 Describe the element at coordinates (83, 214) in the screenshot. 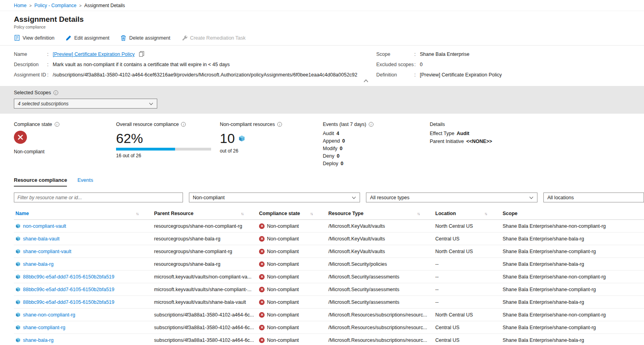

I see `column-header-name: Name ↑↓` at that location.